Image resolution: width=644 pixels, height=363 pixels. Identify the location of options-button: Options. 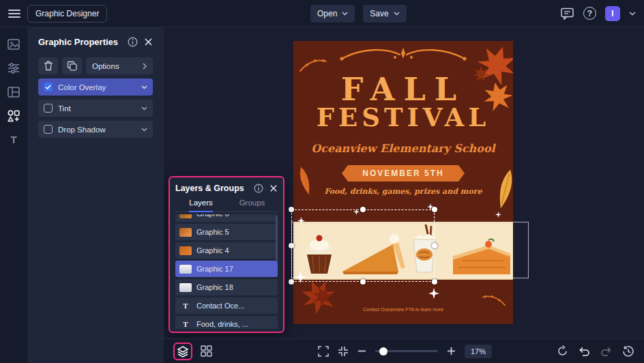
(119, 66).